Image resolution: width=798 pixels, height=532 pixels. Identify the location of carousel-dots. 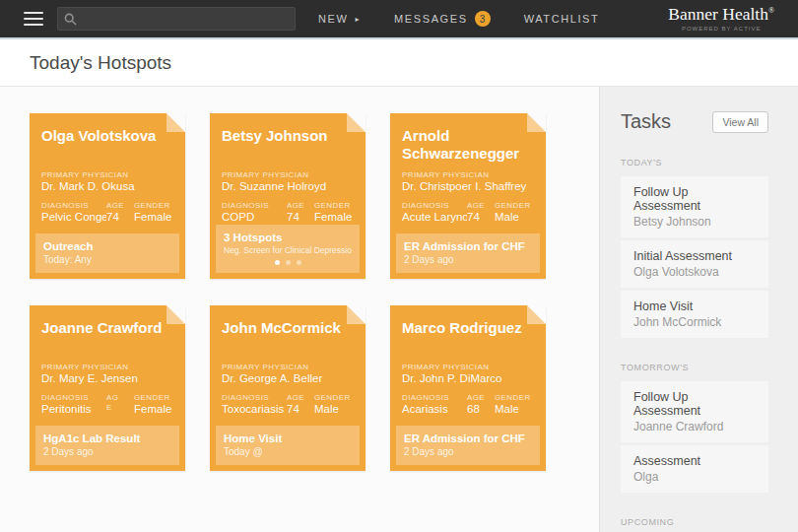
(288, 262).